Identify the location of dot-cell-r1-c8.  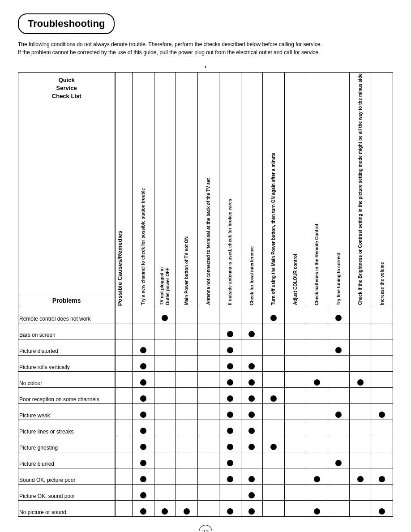
(295, 331).